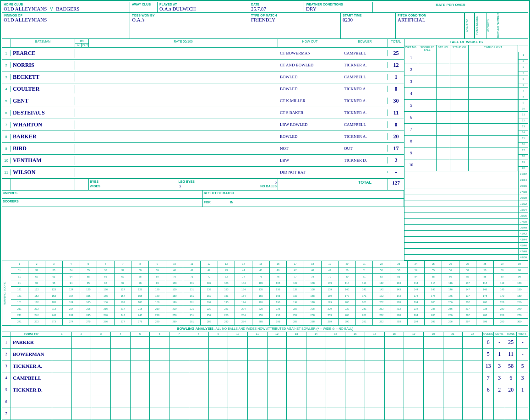  Describe the element at coordinates (485, 277) in the screenshot. I see `score-cell: 88` at that location.